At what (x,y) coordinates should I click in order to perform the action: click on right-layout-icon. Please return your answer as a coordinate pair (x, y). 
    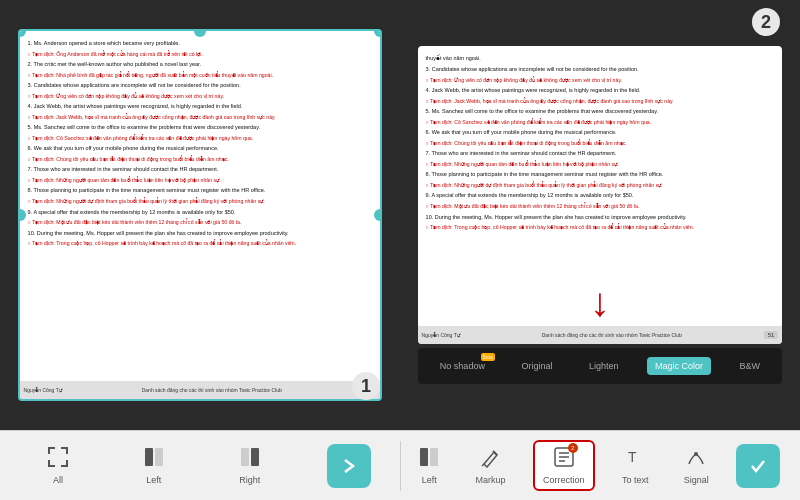
    Looking at the image, I should click on (250, 460).